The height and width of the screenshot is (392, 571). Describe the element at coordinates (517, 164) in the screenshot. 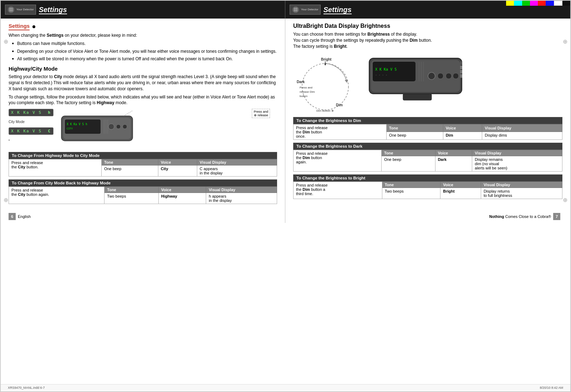

I see `dark-visual: Display remainsdim (no visualalerts will…` at that location.